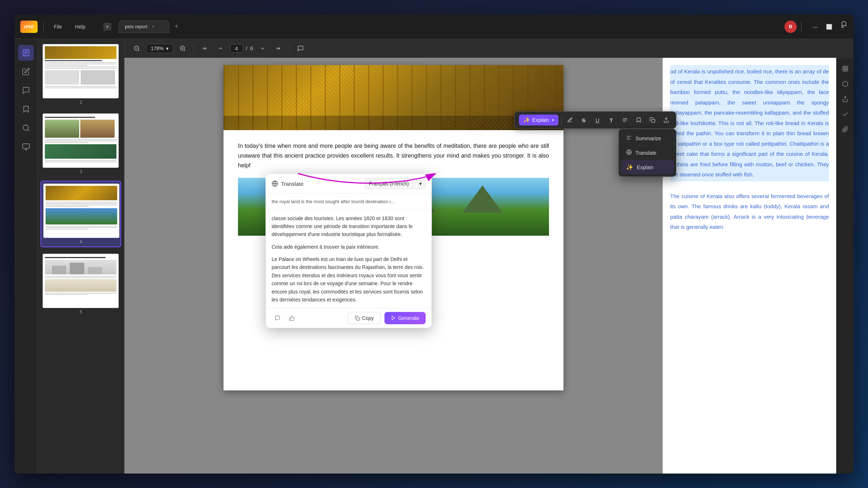  Describe the element at coordinates (292, 184) in the screenshot. I see `translate-header-label: Translate` at that location.